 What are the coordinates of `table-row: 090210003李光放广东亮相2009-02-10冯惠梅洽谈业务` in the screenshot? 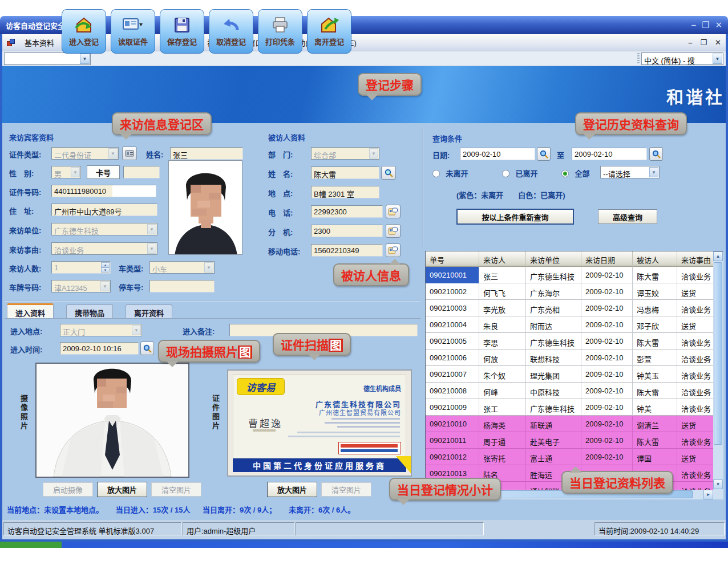 It's located at (569, 308).